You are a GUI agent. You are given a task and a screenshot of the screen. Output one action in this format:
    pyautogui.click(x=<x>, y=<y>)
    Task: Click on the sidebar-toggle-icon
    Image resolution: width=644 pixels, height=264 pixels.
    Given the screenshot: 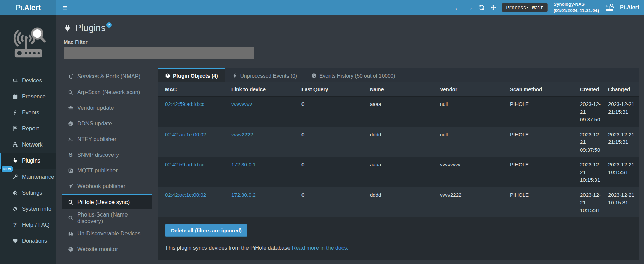 What is the action you would take?
    pyautogui.click(x=65, y=8)
    